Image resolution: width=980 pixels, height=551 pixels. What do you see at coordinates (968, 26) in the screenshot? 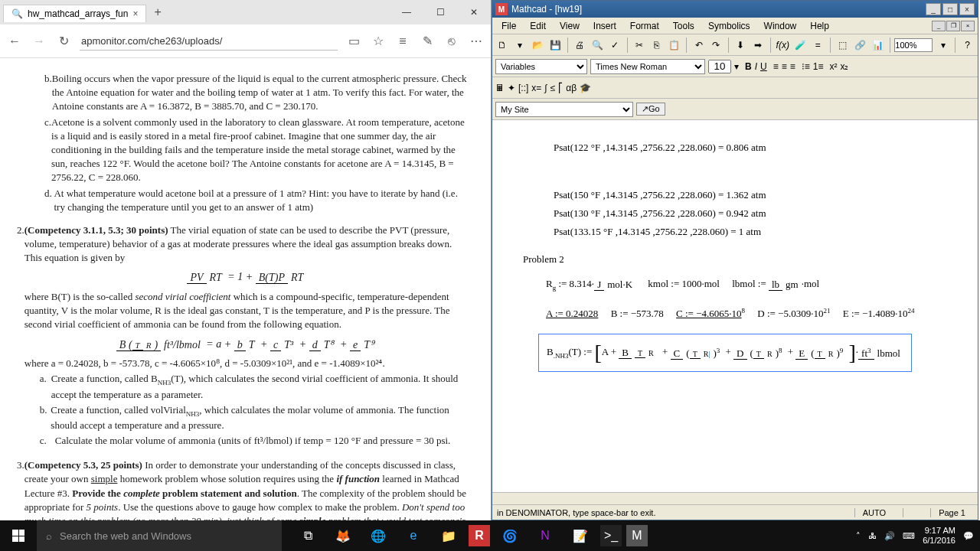
I see `mdi-close-button: ×` at bounding box center [968, 26].